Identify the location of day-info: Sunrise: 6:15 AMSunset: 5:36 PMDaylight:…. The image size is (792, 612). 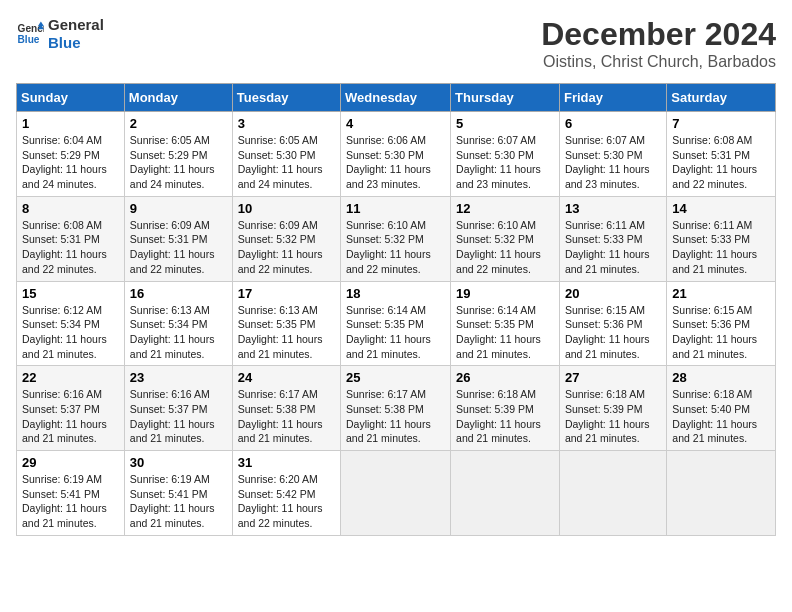
(613, 332).